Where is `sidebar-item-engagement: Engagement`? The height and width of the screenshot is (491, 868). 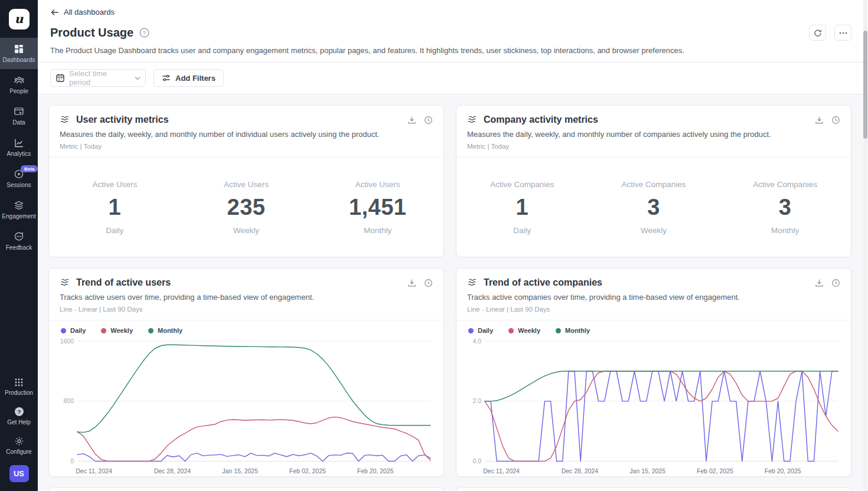
sidebar-item-engagement: Engagement is located at coordinates (19, 210).